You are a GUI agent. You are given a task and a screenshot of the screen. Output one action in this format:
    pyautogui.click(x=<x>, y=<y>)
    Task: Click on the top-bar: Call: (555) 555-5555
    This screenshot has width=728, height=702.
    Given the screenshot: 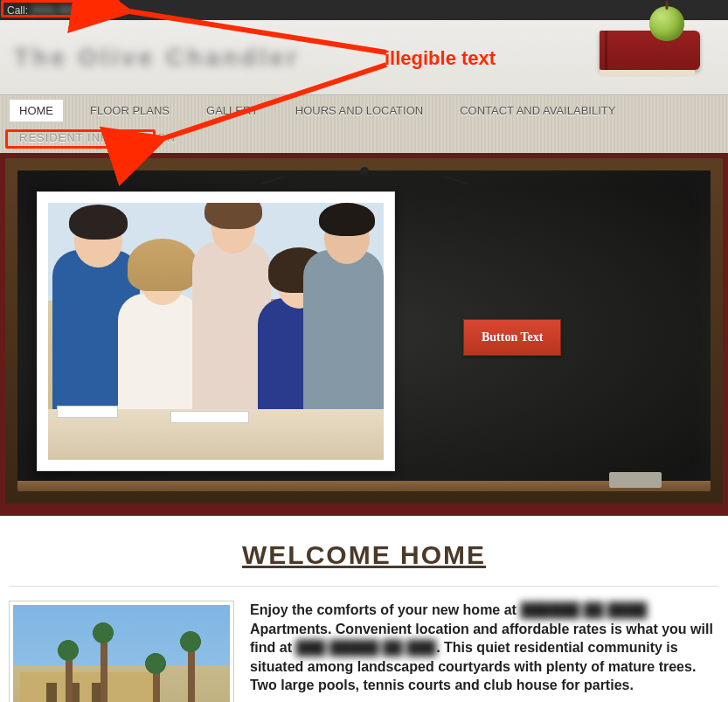 What is the action you would take?
    pyautogui.click(x=364, y=10)
    